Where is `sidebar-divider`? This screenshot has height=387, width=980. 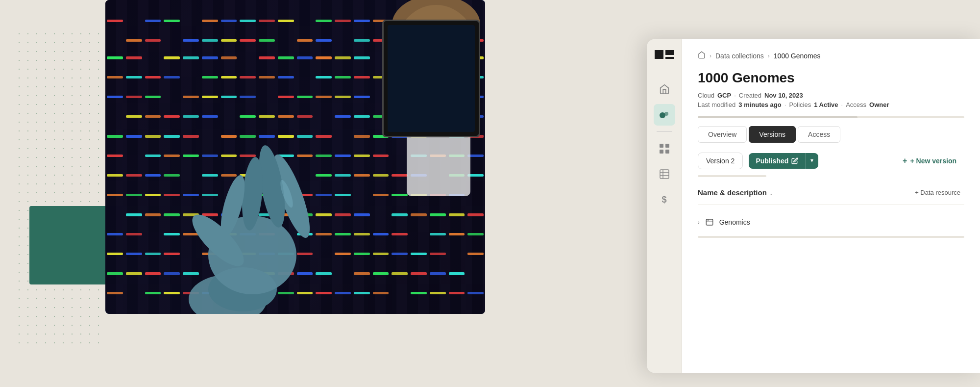 sidebar-divider is located at coordinates (664, 131).